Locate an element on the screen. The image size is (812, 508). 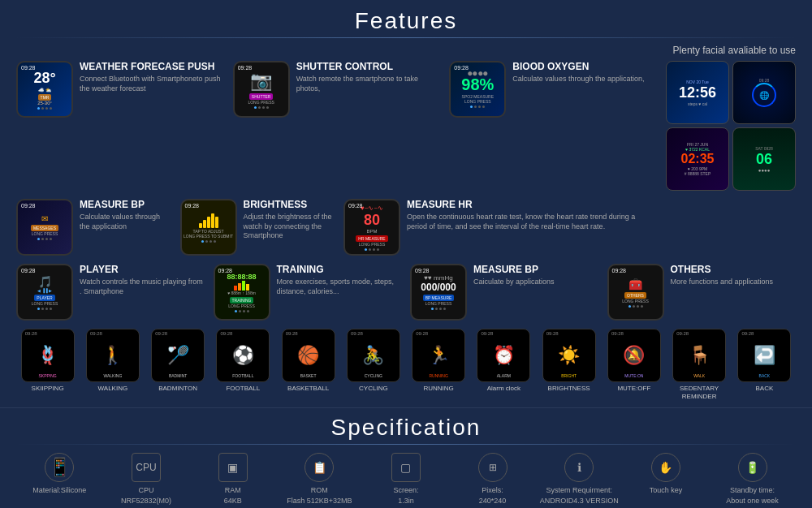
feature-blood: 09:28 ⬤⬤ ⬤⬤ 98% SPO2 MEASURE LONG PRESS … is located at coordinates (554, 89).